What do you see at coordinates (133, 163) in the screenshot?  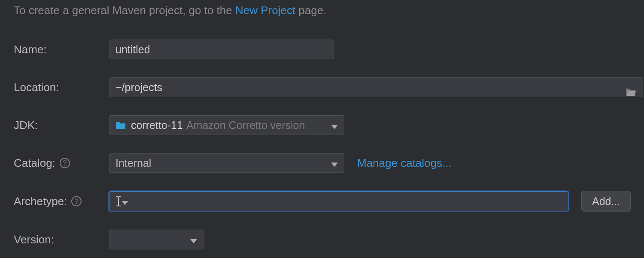 I see `catalog-value: Internal` at bounding box center [133, 163].